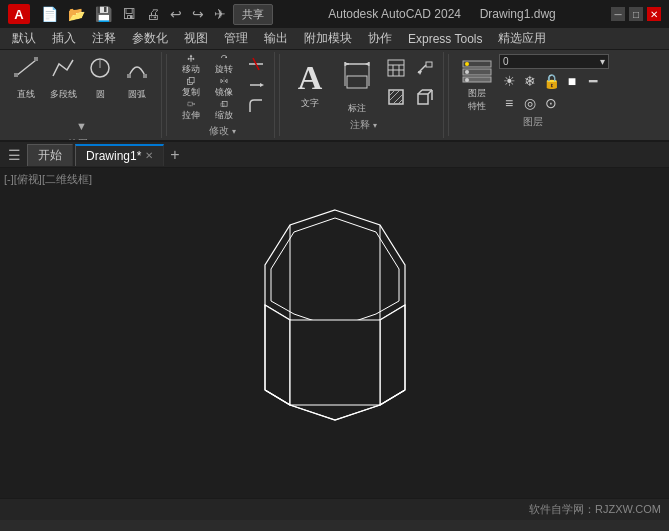  What do you see at coordinates (554, 84) in the screenshot?
I see `layer-controls: 0 ▾ ☀ ❄ 🔒 ■ ━ ≡ ◎ ⊙` at bounding box center [554, 84].